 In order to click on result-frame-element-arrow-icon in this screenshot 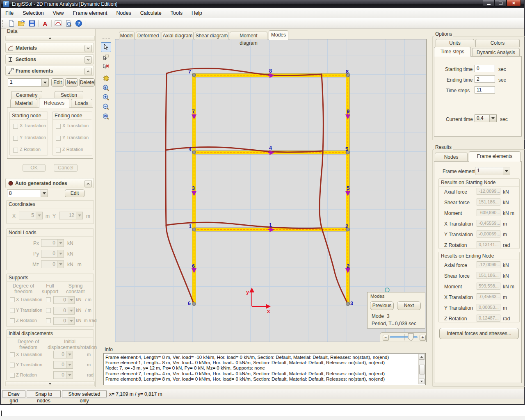, I will do `click(506, 171)`.